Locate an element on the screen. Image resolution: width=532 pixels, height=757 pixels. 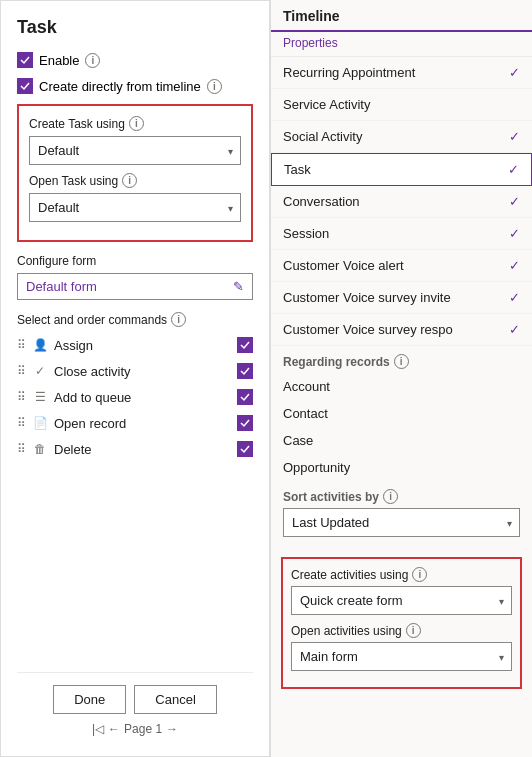
sort-info-icon: i is located at coordinates (390, 496).